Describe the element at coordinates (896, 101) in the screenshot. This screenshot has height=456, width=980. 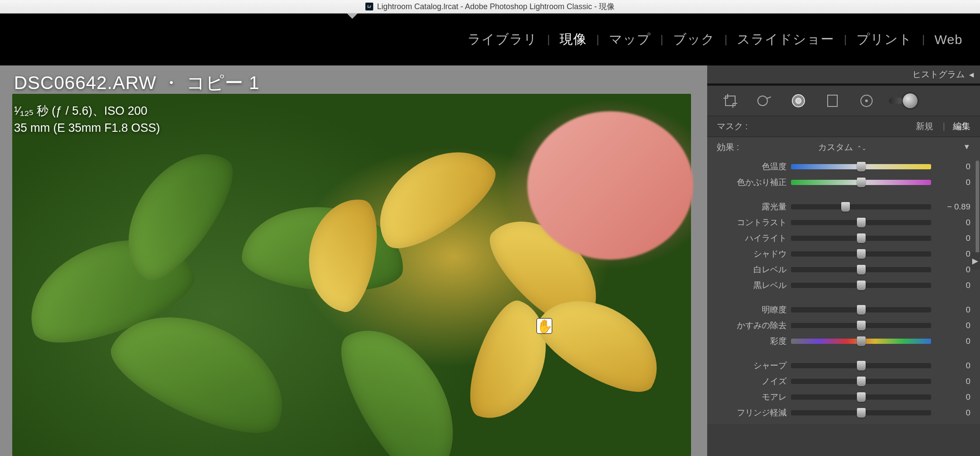
I see `brush-size-slider` at that location.